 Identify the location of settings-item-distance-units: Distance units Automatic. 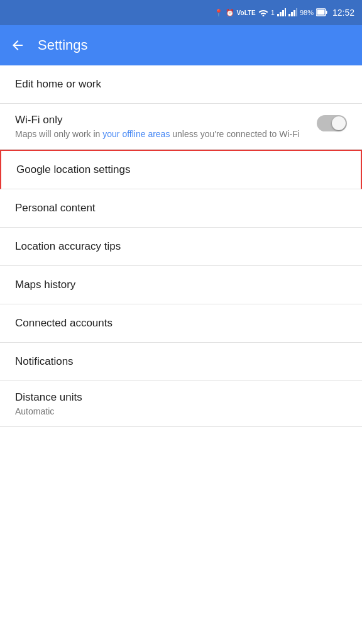
(181, 404).